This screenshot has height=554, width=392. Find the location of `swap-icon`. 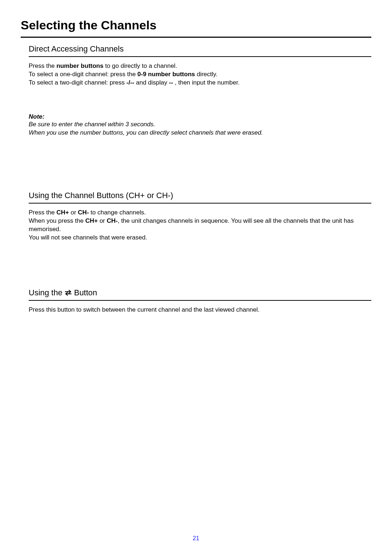

swap-icon is located at coordinates (68, 293).